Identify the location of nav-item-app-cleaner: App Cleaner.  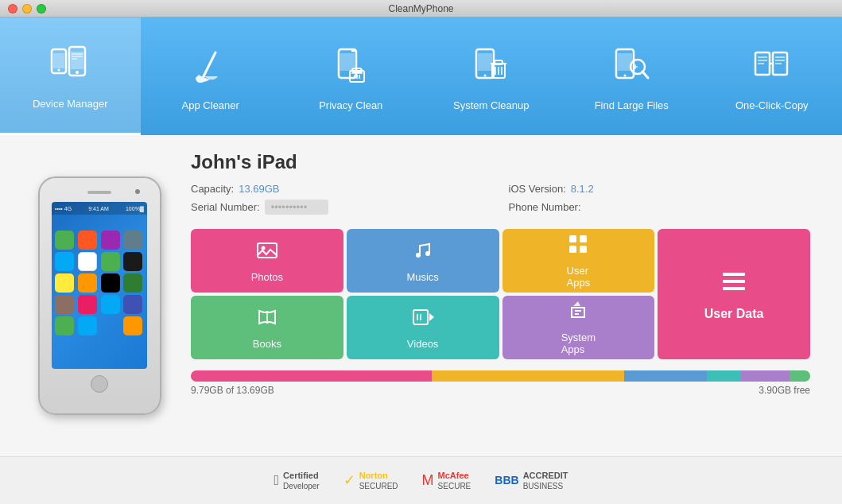
(211, 76).